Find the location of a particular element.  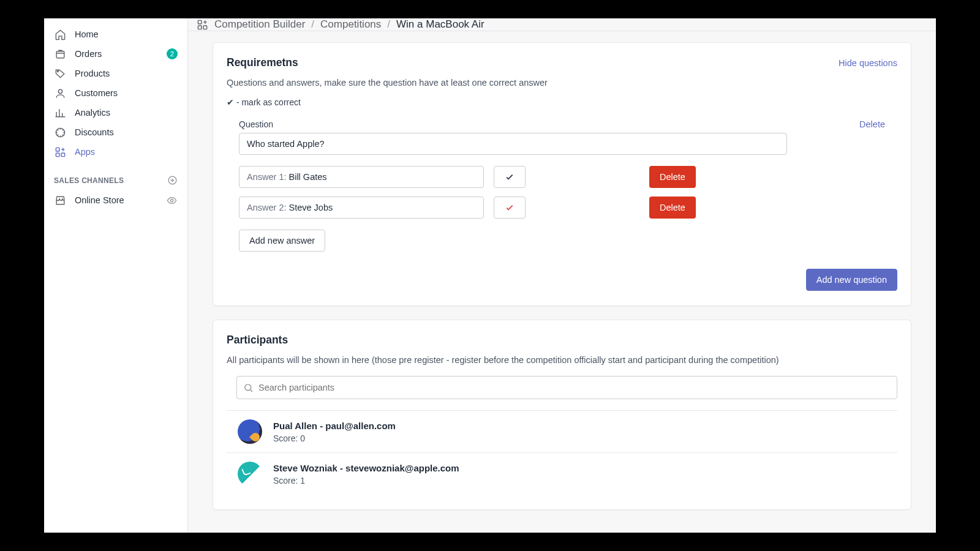

user-icon is located at coordinates (60, 93).